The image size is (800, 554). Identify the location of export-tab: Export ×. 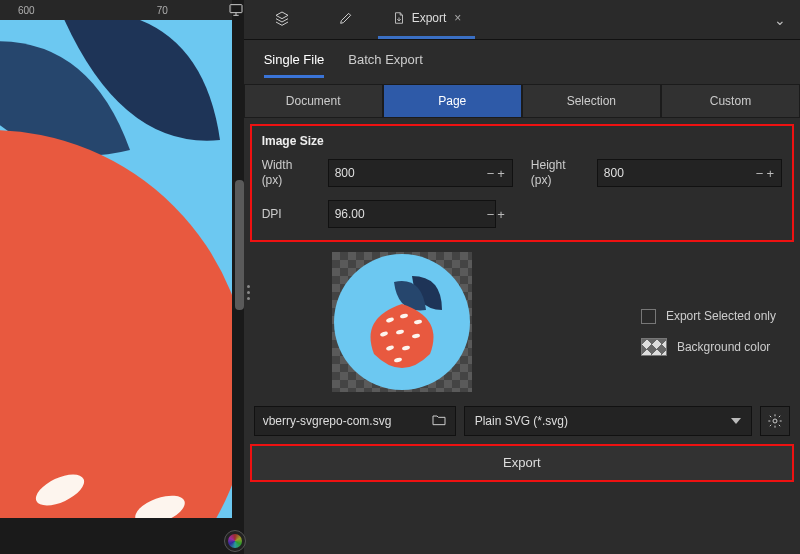
(427, 20).